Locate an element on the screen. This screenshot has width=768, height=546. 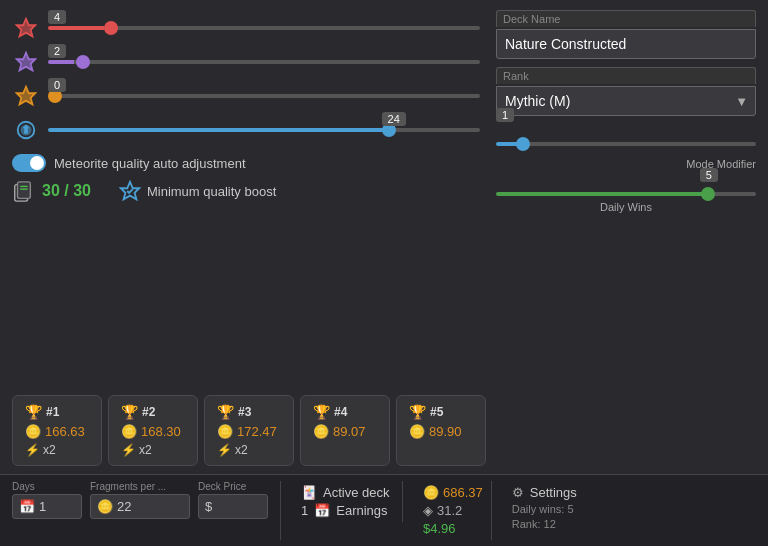
settings-gear-icon: ⚙ is located at coordinates (518, 492).